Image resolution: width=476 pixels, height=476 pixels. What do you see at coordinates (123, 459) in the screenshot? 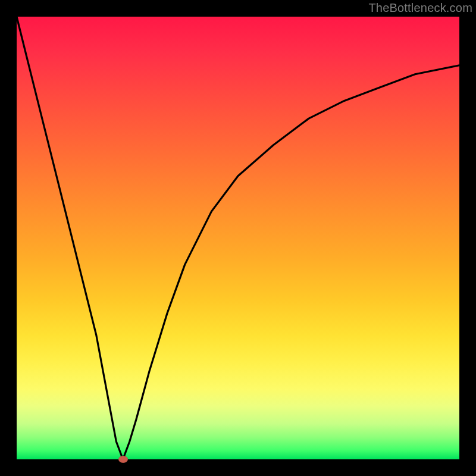
I see `optimum-marker` at bounding box center [123, 459].